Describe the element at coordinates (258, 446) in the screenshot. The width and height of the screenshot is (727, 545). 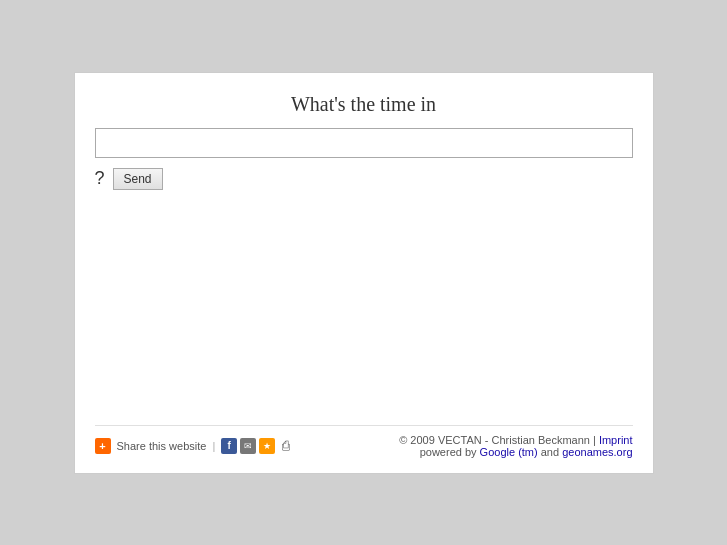
I see `social-icons: f ✉ ★ ⎙` at that location.